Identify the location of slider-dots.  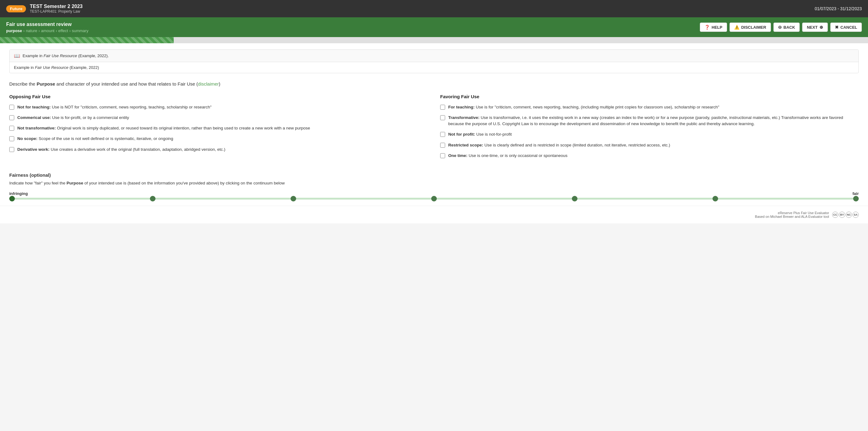
(434, 199).